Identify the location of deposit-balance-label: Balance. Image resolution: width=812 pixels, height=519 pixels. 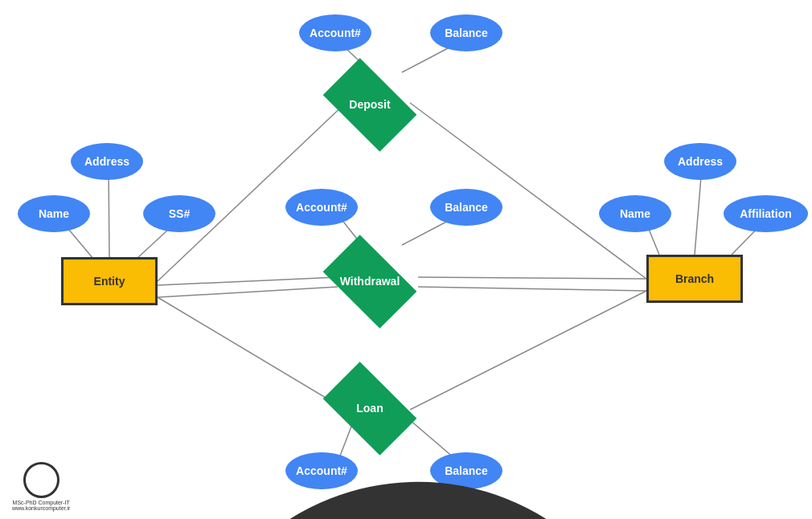
(466, 33).